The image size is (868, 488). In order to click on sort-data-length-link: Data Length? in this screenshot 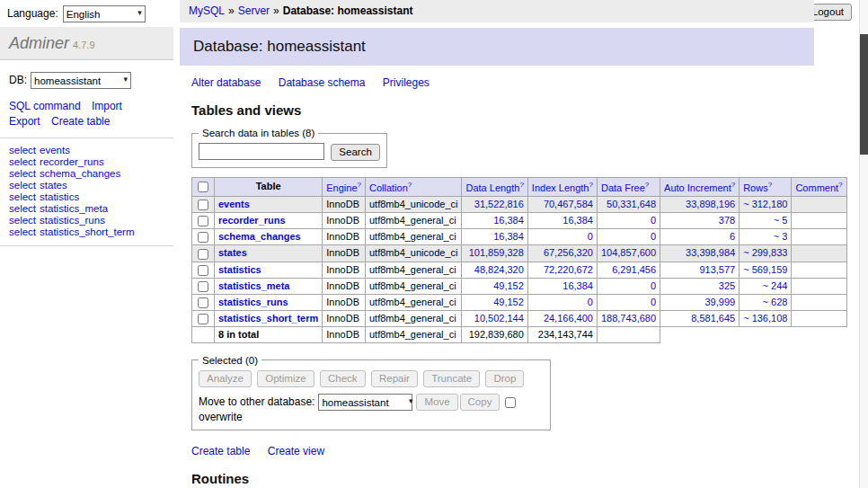, I will do `click(494, 188)`.